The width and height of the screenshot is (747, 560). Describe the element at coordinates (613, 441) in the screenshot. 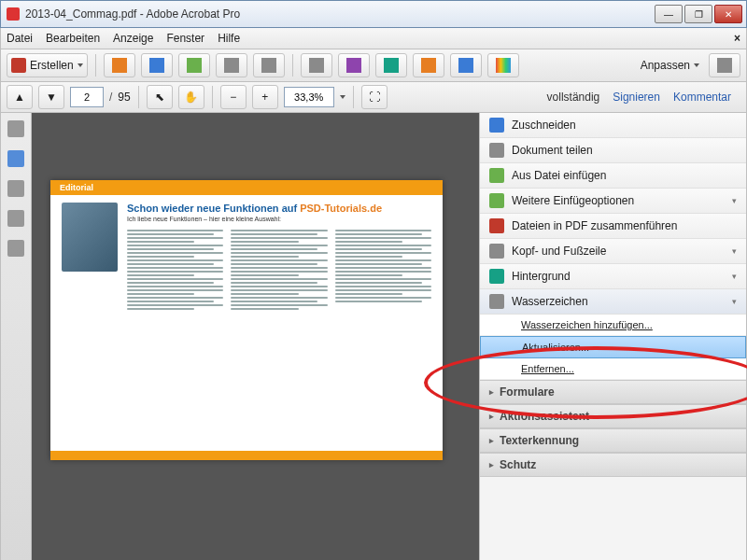

I see `accordion-texterkennung: ▸Texterkennung` at that location.